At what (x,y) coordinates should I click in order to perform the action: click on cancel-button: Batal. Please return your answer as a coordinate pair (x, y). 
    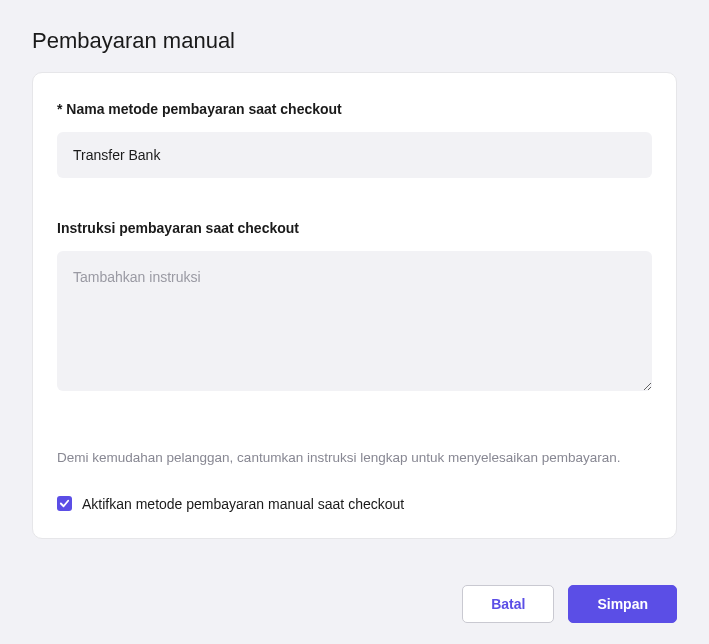
    Looking at the image, I should click on (508, 604).